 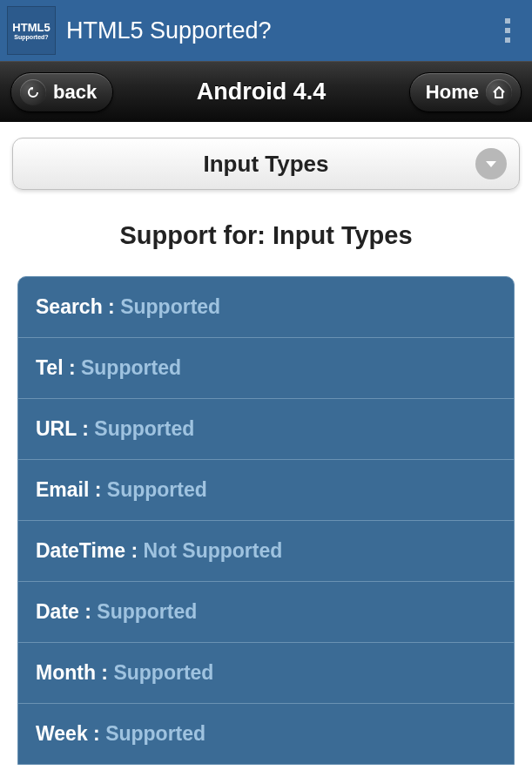 What do you see at coordinates (266, 164) in the screenshot?
I see `category-dropdown: Input Types` at bounding box center [266, 164].